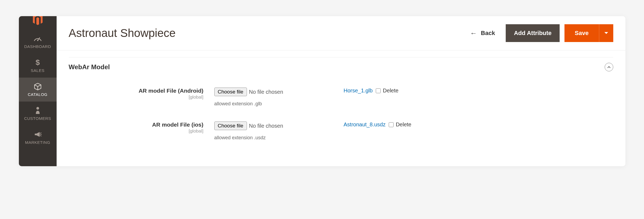  I want to click on field-value-col: Horse_1.glb Delete, so click(371, 91).